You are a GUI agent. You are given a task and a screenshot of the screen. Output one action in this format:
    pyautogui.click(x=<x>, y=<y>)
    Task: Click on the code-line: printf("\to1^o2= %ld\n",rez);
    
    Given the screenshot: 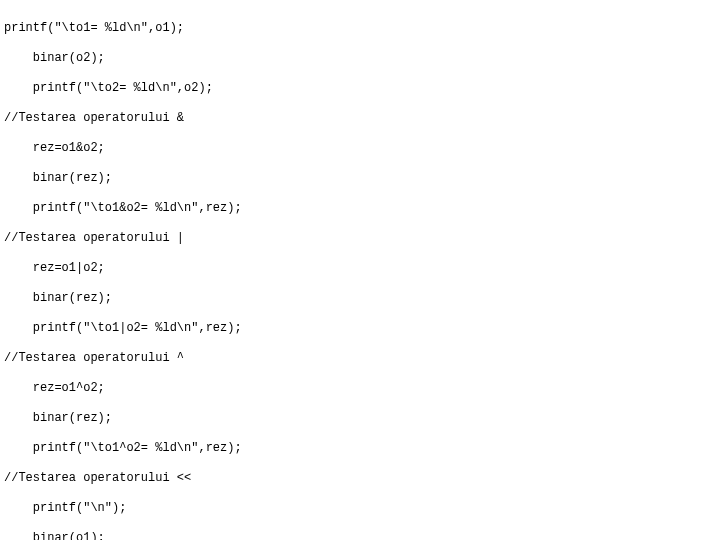 What is the action you would take?
    pyautogui.click(x=360, y=448)
    